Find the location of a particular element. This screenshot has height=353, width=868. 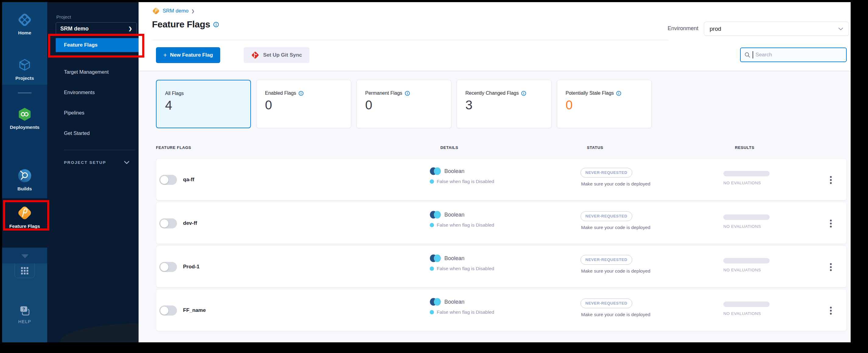

project-selector: SRM demo ❯ is located at coordinates (96, 29).